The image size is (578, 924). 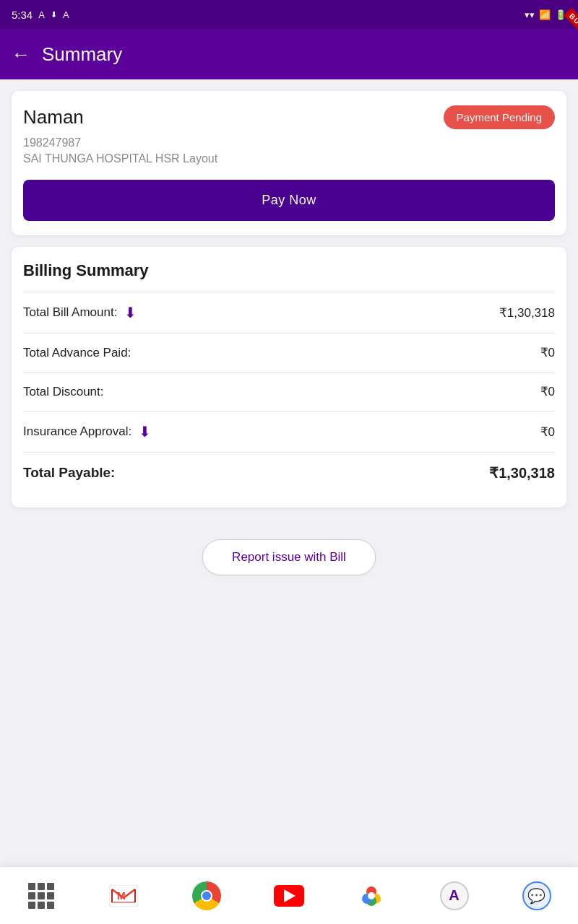 What do you see at coordinates (53, 117) in the screenshot?
I see `patient-name: Naman` at bounding box center [53, 117].